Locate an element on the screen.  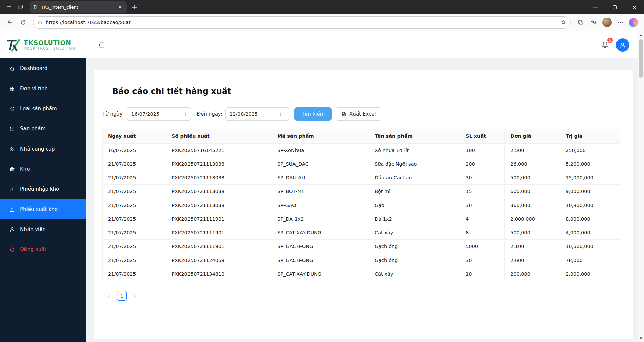
to-date-label: Đến ngày: is located at coordinates (210, 114).